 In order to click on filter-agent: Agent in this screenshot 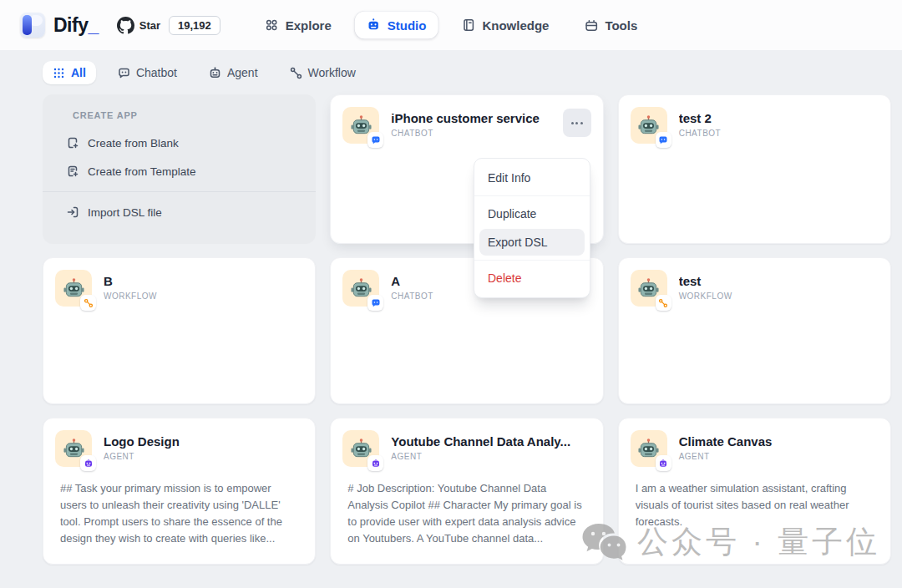, I will do `click(234, 73)`.